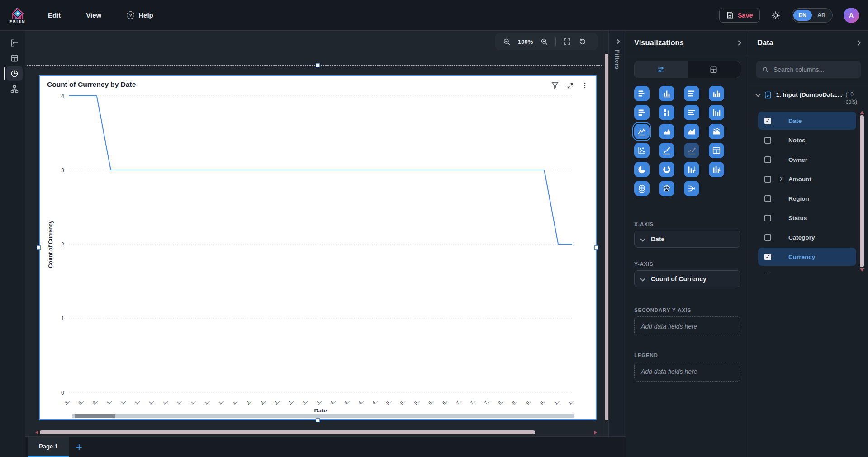 This screenshot has height=457, width=868. What do you see at coordinates (14, 89) in the screenshot?
I see `rail-hierarchy-button` at bounding box center [14, 89].